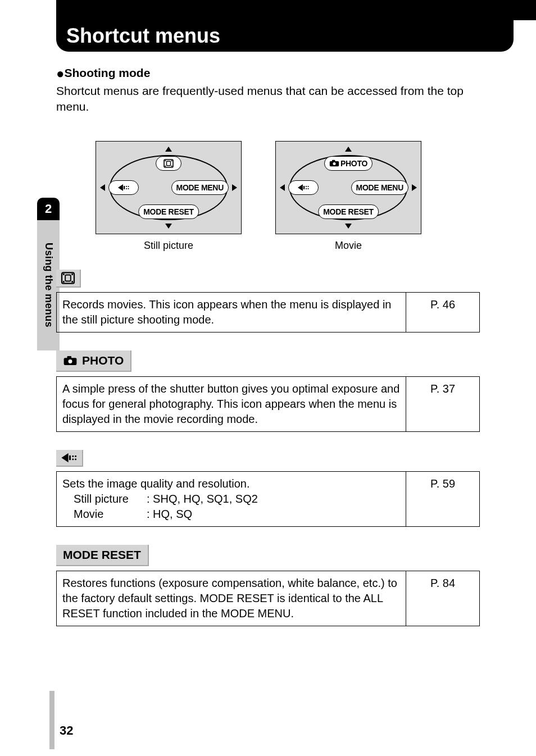 The width and height of the screenshot is (536, 756). I want to click on quality-movie-row: Movie : HQ, SQ, so click(231, 514).